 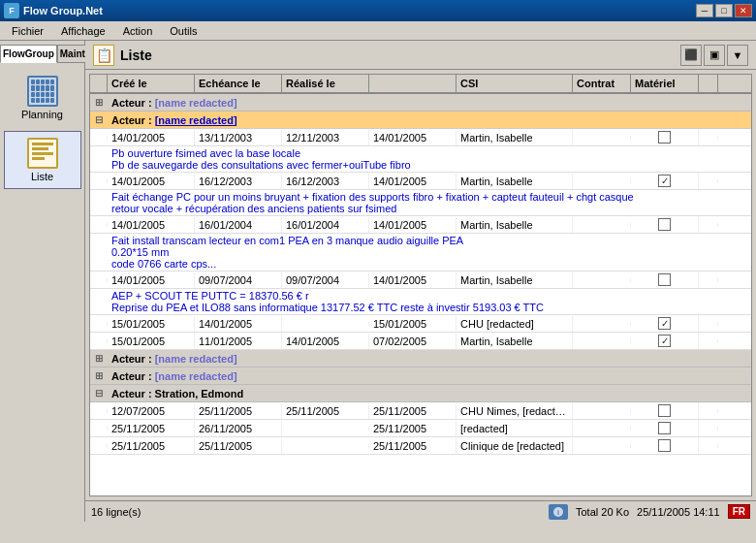 I want to click on sidebar-item-liste: Liste, so click(x=43, y=160).